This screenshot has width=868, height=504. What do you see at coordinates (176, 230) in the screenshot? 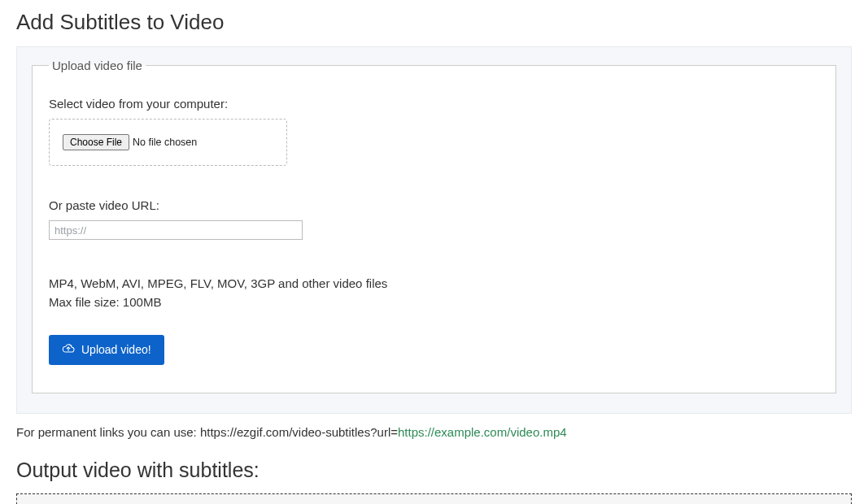
I see `video-url-input` at bounding box center [176, 230].